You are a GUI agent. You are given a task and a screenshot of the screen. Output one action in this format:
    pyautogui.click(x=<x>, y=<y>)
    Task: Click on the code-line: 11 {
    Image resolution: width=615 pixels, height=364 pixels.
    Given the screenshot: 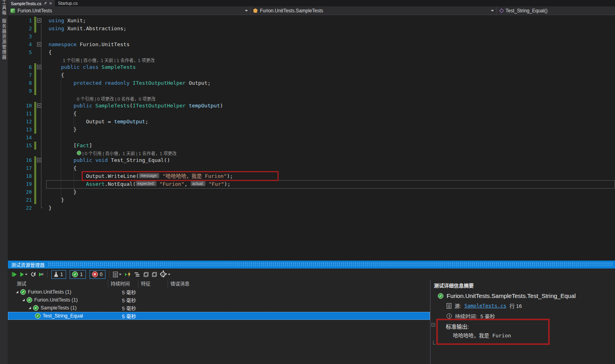 What is the action you would take?
    pyautogui.click(x=311, y=114)
    